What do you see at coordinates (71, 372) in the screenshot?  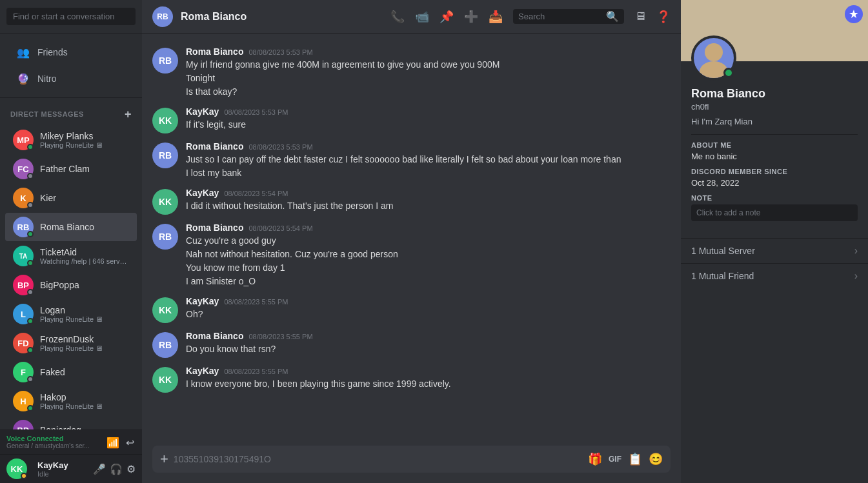 I see `dm-item-faked: F Faked` at bounding box center [71, 372].